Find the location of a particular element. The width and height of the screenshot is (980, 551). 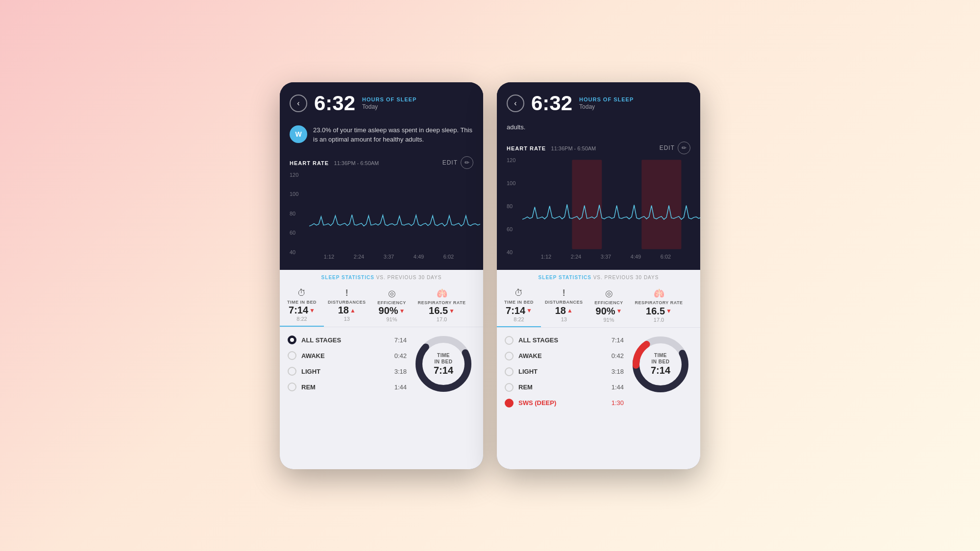

resp-trend-left: ▼ is located at coordinates (452, 311).